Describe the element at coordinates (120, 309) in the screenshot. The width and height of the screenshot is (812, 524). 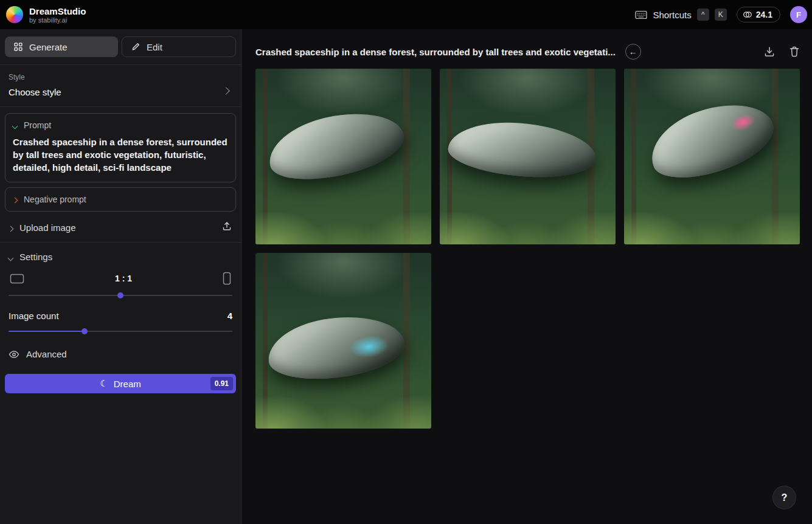
I see `image-count-row: Image count 4` at that location.